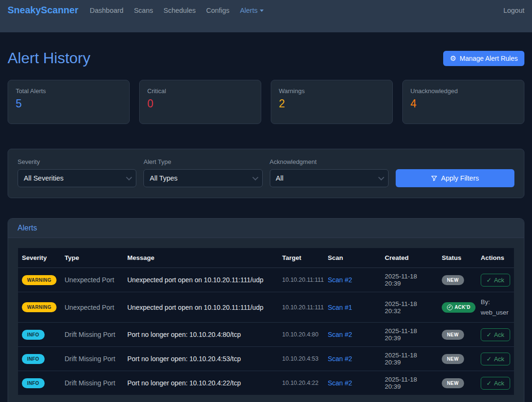  I want to click on nav-item-dashboard: Dashboard, so click(106, 10).